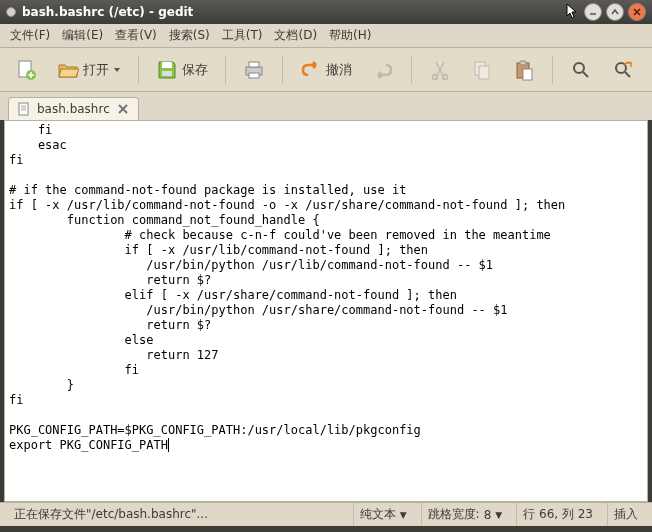 This screenshot has width=652, height=532. I want to click on open-label: 打开, so click(96, 70).